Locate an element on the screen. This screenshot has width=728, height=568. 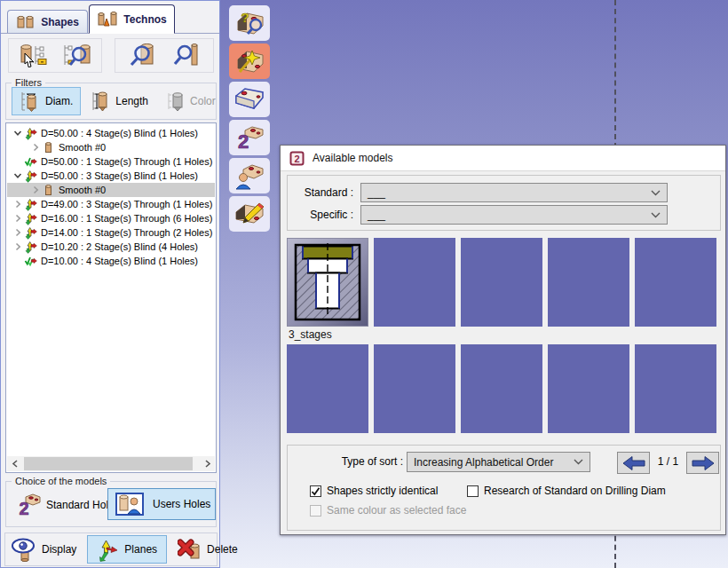
dialog-title-bar: 2 Available models is located at coordinates (502, 158).